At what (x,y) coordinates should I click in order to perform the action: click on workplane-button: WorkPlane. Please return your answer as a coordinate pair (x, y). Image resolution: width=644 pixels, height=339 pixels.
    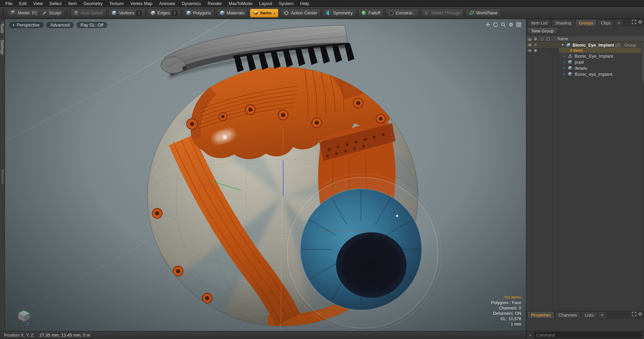
    Looking at the image, I should click on (483, 13).